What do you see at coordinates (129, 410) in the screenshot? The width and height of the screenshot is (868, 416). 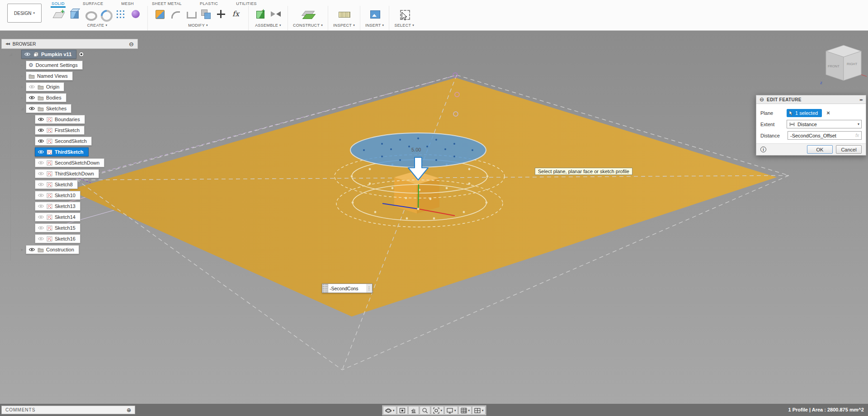 I see `add-comment-icon: ⊕` at bounding box center [129, 410].